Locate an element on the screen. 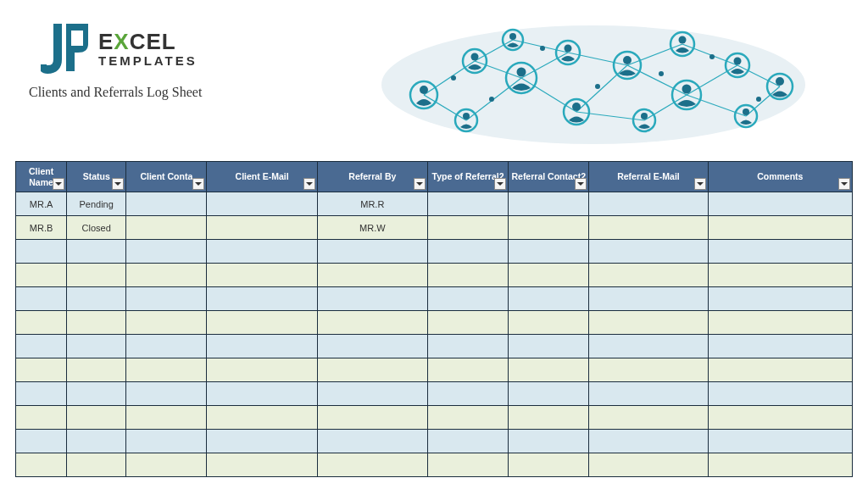 This screenshot has width=868, height=489. cell-referral-by: MR.R is located at coordinates (372, 204).